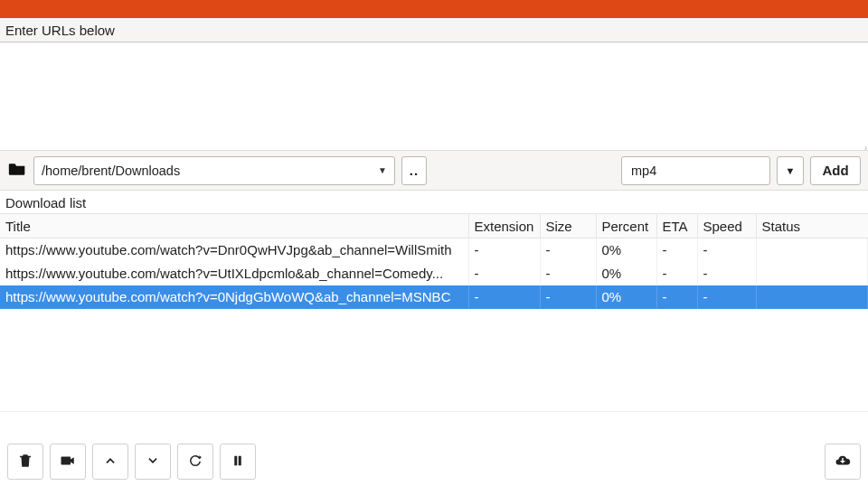 Image resolution: width=868 pixels, height=486 pixels. What do you see at coordinates (234, 297) in the screenshot?
I see `cell-title: https://www.youtube.com/watch?v=0NjdgGbW…` at bounding box center [234, 297].